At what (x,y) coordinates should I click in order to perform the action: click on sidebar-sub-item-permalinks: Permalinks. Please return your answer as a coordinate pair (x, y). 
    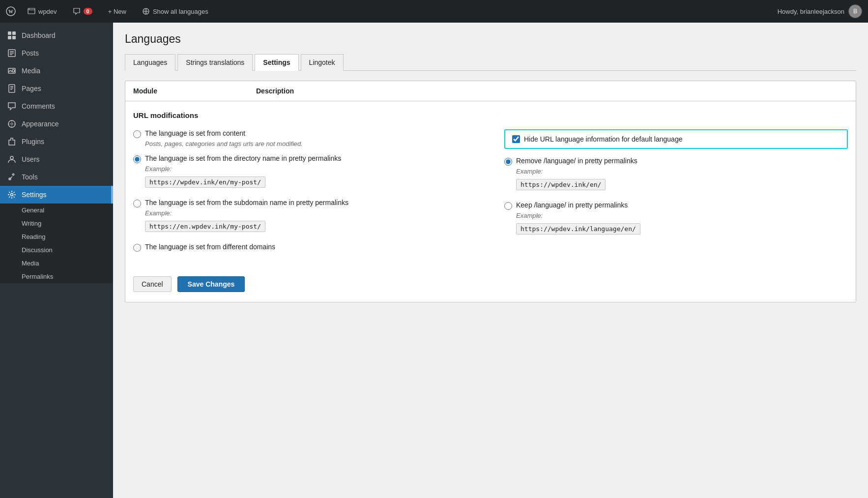
    Looking at the image, I should click on (57, 276).